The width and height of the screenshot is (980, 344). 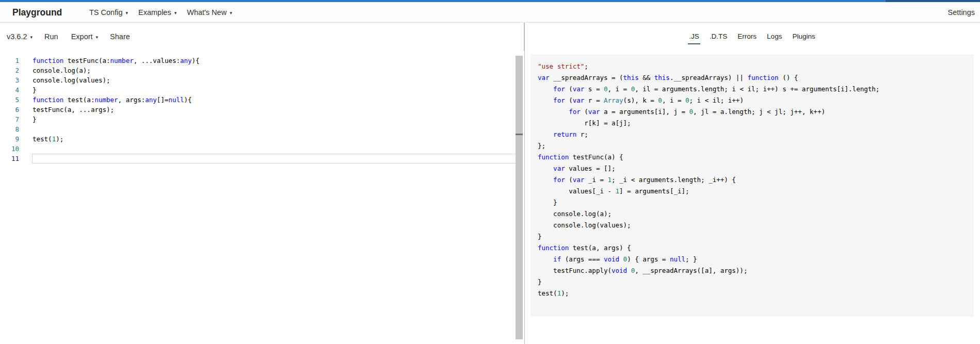 I want to click on nav-item-label: TS Config, so click(x=106, y=12).